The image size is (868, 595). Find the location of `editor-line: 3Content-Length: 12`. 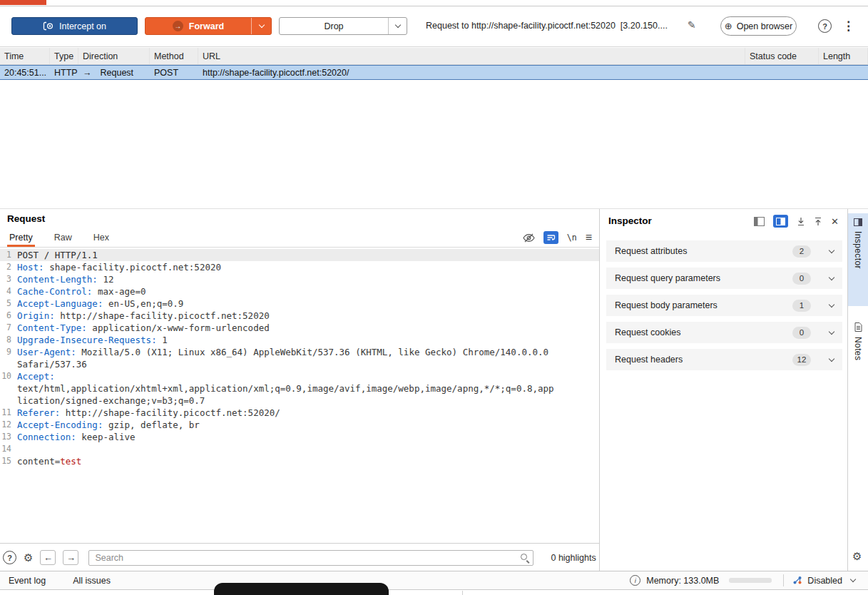

editor-line: 3Content-Length: 12 is located at coordinates (300, 280).